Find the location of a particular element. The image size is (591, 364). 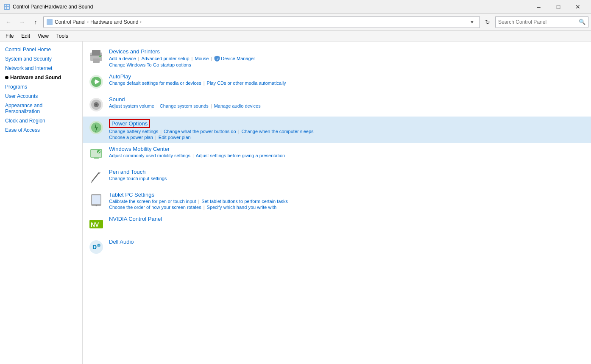

link-manage-audio: Manage audio devices is located at coordinates (237, 106).